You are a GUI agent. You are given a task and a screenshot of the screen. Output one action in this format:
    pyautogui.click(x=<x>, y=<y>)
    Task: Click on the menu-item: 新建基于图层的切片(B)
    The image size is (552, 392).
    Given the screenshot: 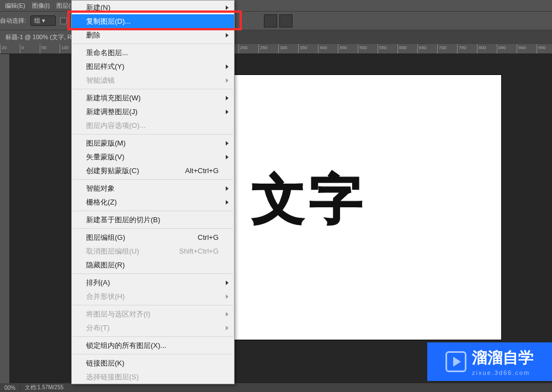 What is the action you would take?
    pyautogui.click(x=153, y=219)
    